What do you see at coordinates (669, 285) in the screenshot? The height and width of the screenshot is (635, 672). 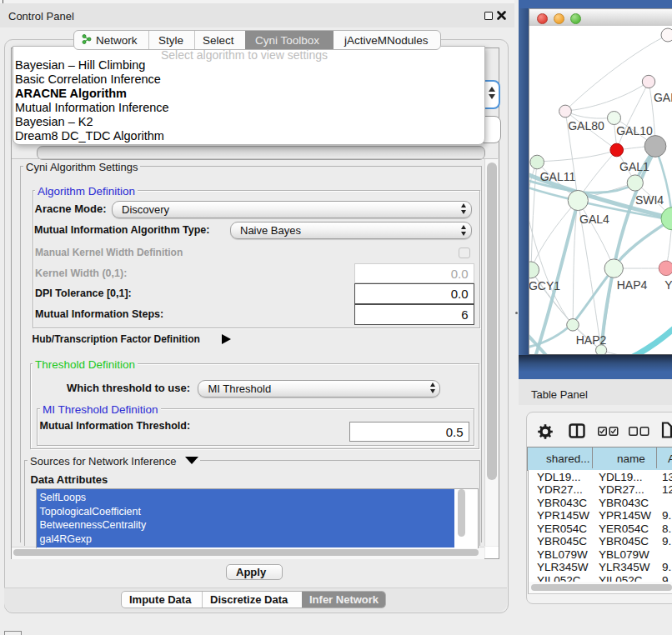 I see `svg-text: Y` at bounding box center [669, 285].